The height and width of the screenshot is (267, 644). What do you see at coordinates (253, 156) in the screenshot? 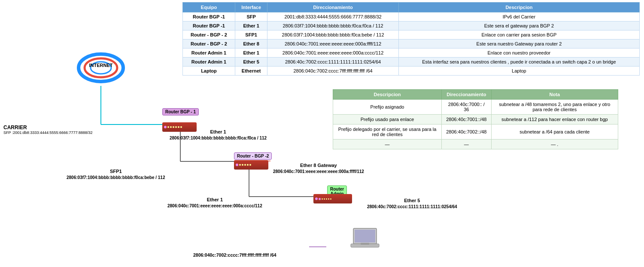
I see `router-bgp2-label: Router - BGP -2` at bounding box center [253, 156].